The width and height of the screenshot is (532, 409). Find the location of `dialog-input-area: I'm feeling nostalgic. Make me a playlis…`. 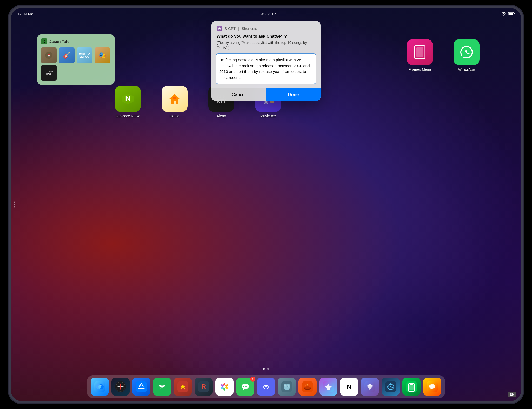

dialog-input-area: I'm feeling nostalgic. Make me a playlis… is located at coordinates (266, 69).